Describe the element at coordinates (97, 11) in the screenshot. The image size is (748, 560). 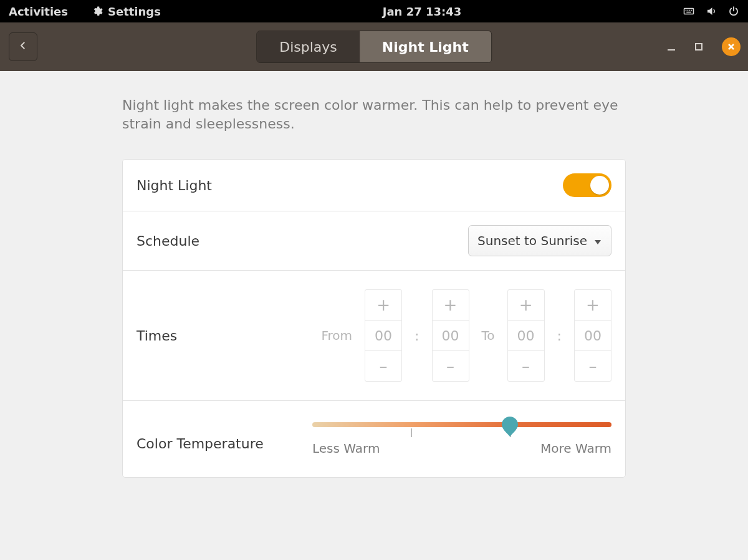
I see `gear-icon` at that location.